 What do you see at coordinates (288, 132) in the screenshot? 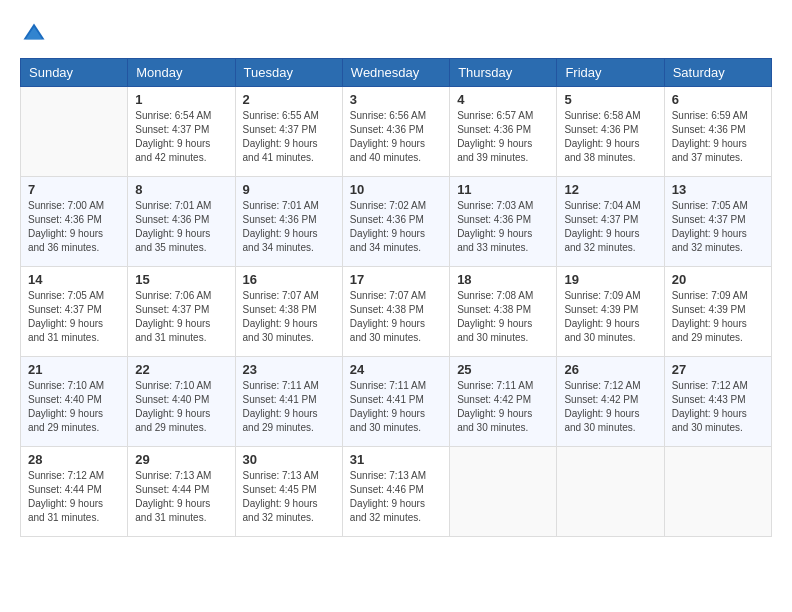
I see `calendar-day-cell: 2Sunrise: 6:55 AMSunset: 4:37 PMDaylight…` at bounding box center [288, 132].